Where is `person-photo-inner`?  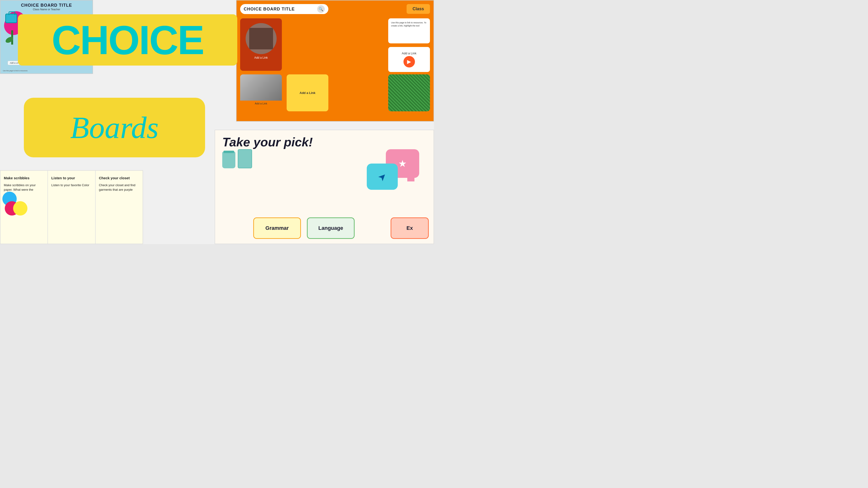 person-photo-inner is located at coordinates (261, 88).